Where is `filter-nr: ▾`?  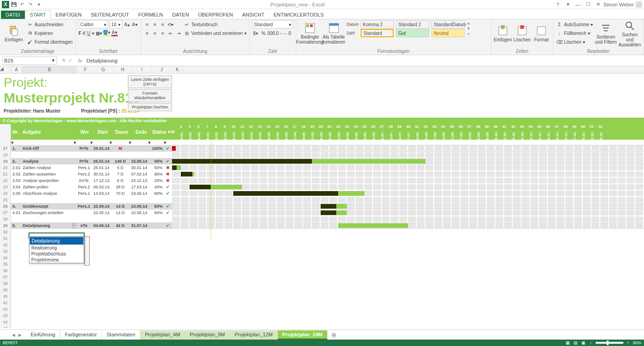
filter-nr: ▾ is located at coordinates (16, 142).